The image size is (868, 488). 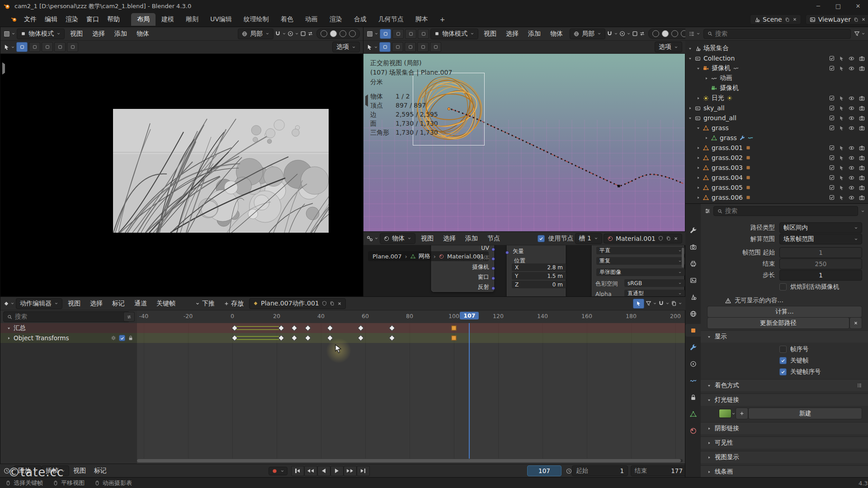 I want to click on update-all-paths-button: 更新全部路径, so click(x=778, y=323).